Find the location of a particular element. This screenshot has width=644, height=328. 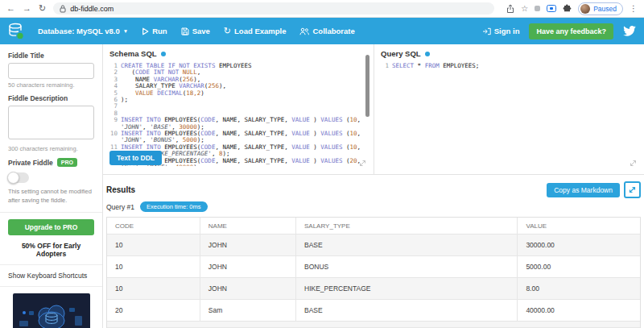

back-icon: ← is located at coordinates (11, 8).